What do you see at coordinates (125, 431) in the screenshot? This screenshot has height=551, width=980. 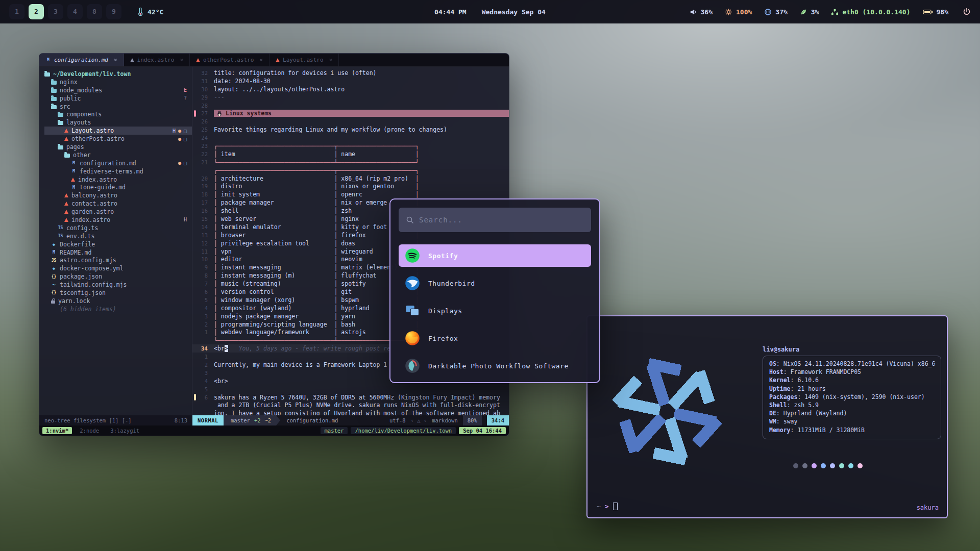 I see `tmux-window-3:lazygit: 3:lazygit` at bounding box center [125, 431].